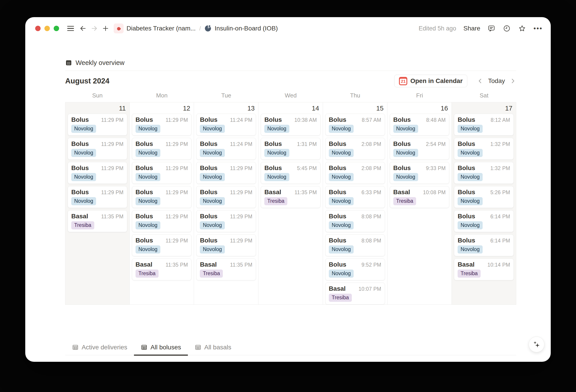  I want to click on date-number: 15, so click(355, 108).